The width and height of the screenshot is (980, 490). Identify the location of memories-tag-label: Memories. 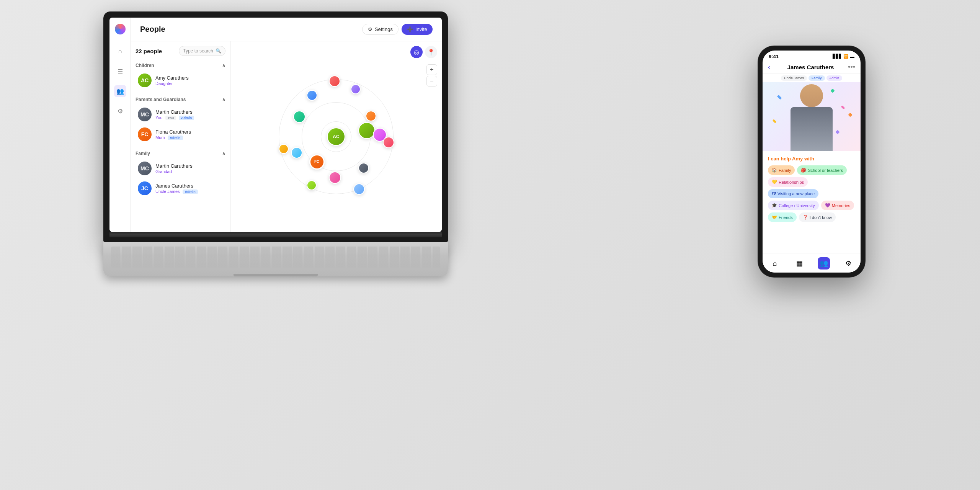
(841, 206).